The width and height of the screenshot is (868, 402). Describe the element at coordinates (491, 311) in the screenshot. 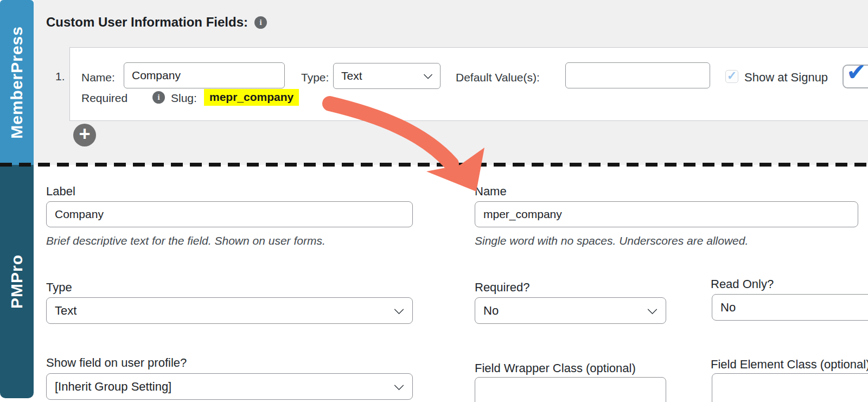

I see `pmpro-required-value: No` at that location.